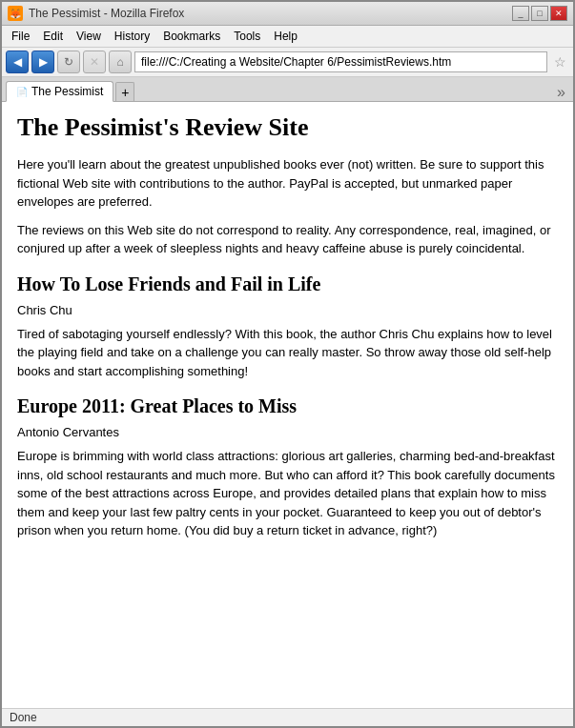 This screenshot has height=728, width=575. I want to click on status-text: Done, so click(23, 718).